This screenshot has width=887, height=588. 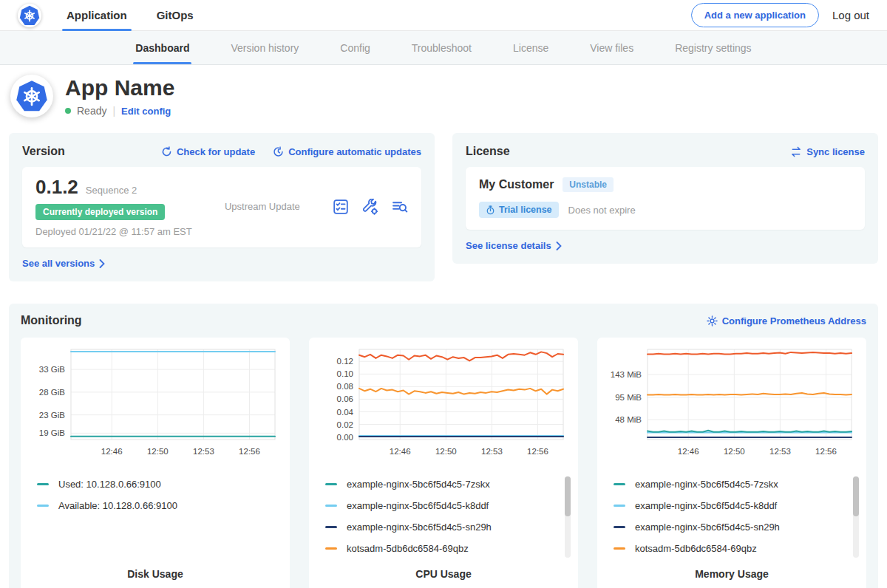 I want to click on page-title: App Name, so click(x=120, y=88).